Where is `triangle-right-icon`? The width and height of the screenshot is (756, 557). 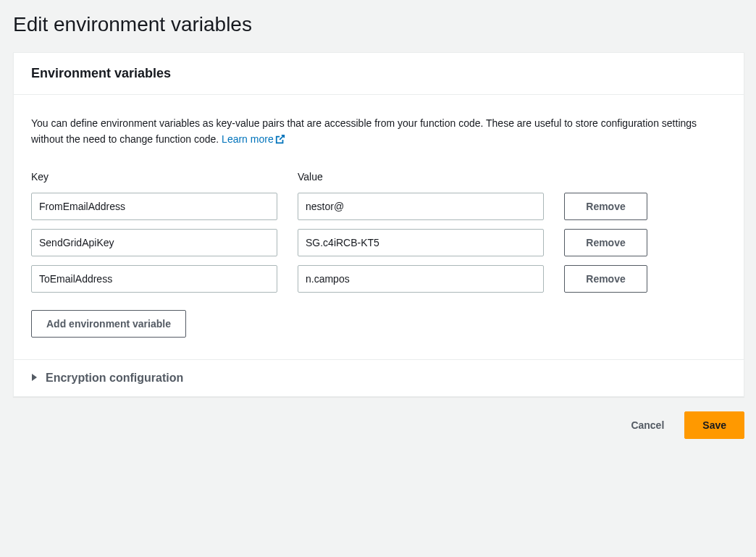 triangle-right-icon is located at coordinates (35, 378).